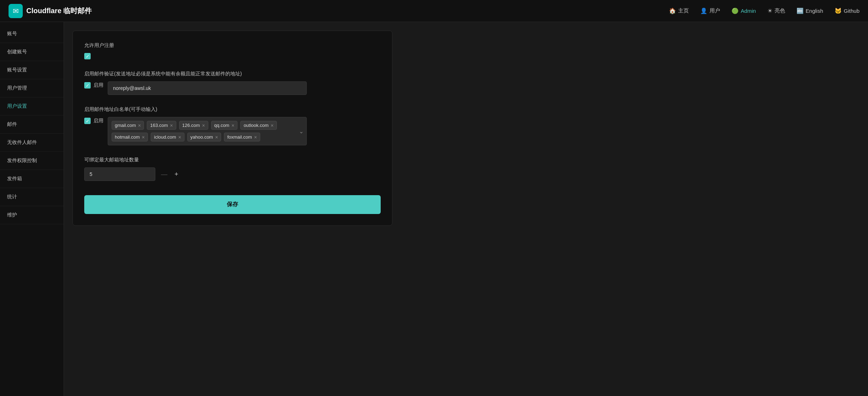 This screenshot has height=396, width=868. I want to click on sidebar-item-maintenance: 维护, so click(32, 215).